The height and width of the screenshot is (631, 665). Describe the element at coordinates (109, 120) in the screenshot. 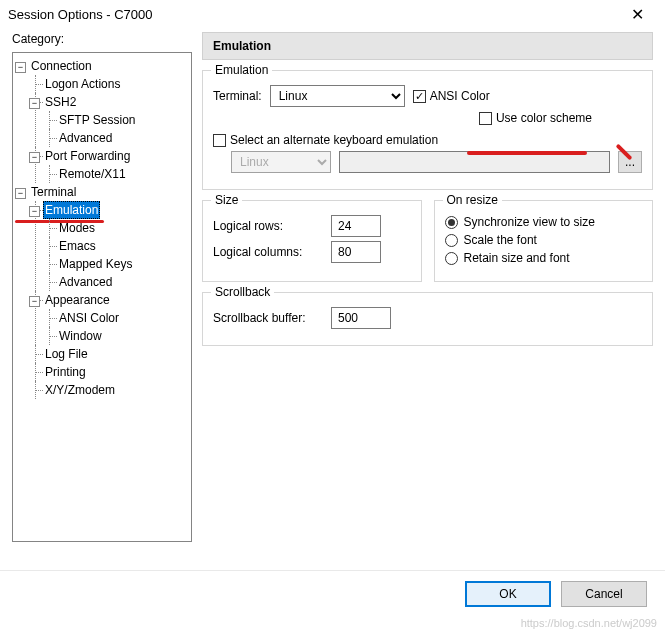

I see `tree-ssh2: −SSH2 SFTP Session Advanced` at that location.